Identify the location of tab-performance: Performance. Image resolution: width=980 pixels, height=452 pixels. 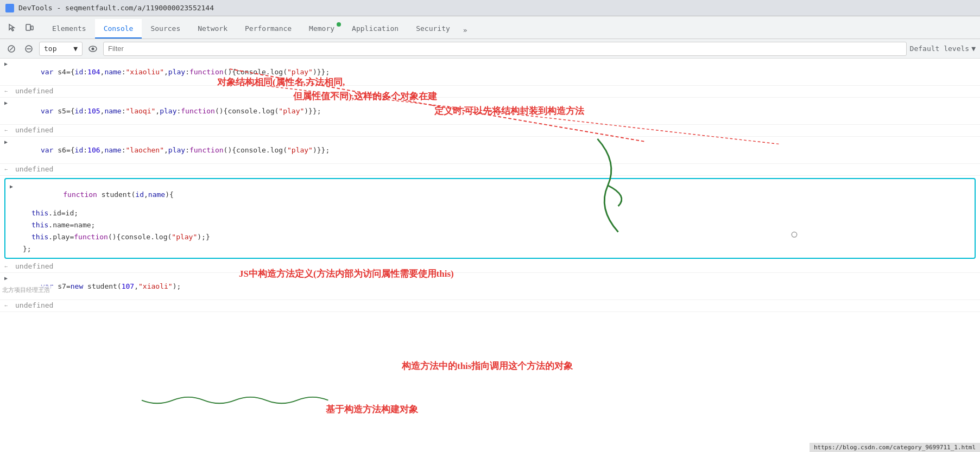
(268, 29).